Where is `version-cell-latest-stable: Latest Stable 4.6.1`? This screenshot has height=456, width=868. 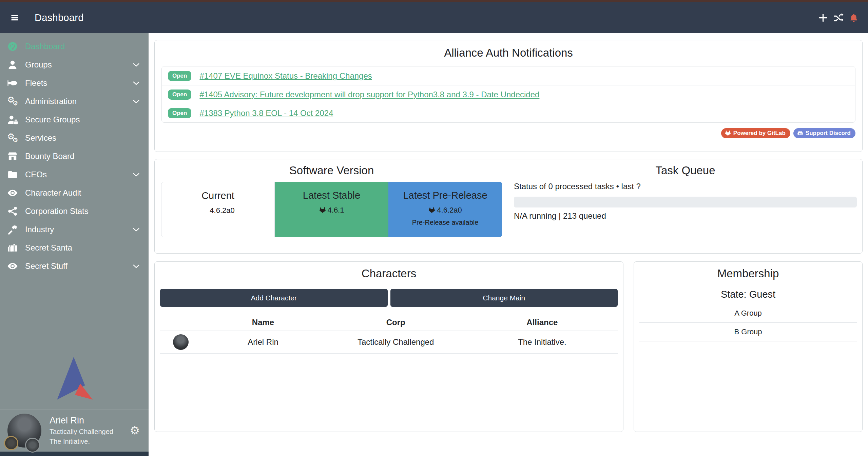
version-cell-latest-stable: Latest Stable 4.6.1 is located at coordinates (332, 210).